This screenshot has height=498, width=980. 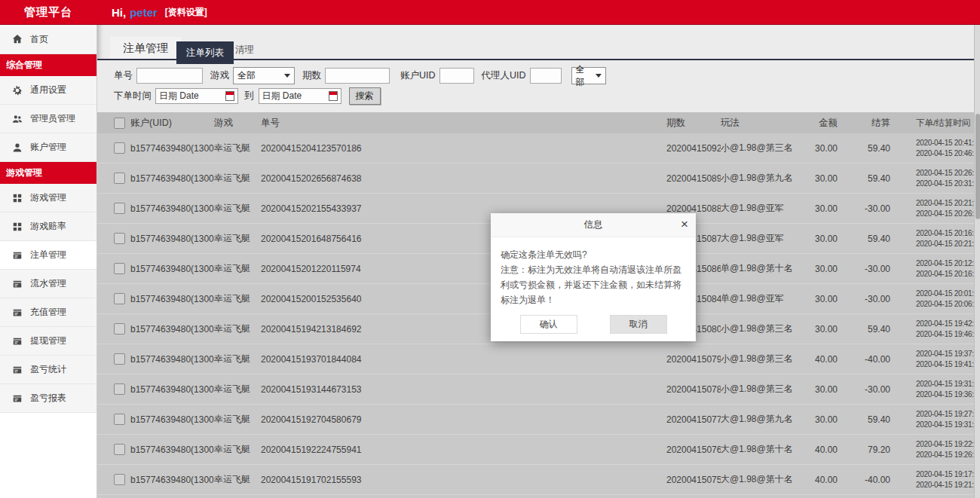 I want to click on settle-time: 2020-04-15 20:16:2, so click(x=945, y=274).